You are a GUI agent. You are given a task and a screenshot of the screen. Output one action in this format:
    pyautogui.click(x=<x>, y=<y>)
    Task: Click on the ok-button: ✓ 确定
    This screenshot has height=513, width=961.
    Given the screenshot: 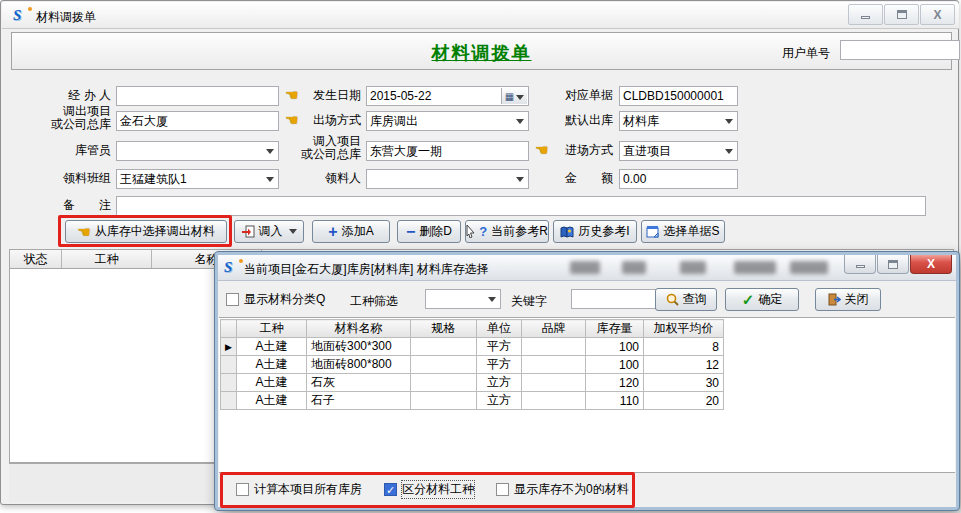 What is the action you would take?
    pyautogui.click(x=762, y=300)
    